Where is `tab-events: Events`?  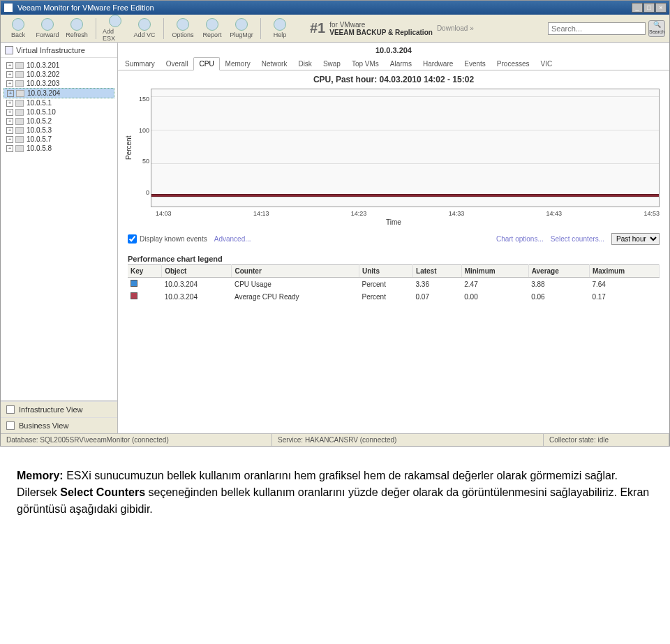 tab-events: Events is located at coordinates (475, 63).